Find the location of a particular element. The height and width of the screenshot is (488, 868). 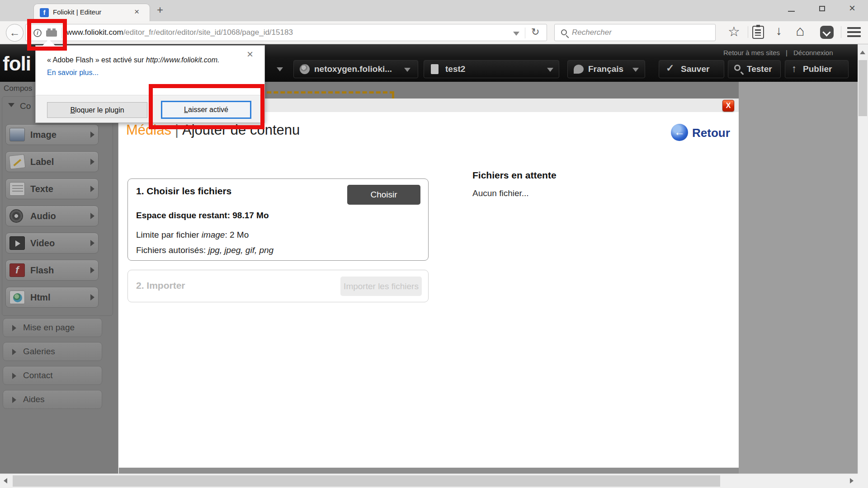

language-dropdown-label: Français is located at coordinates (606, 69).